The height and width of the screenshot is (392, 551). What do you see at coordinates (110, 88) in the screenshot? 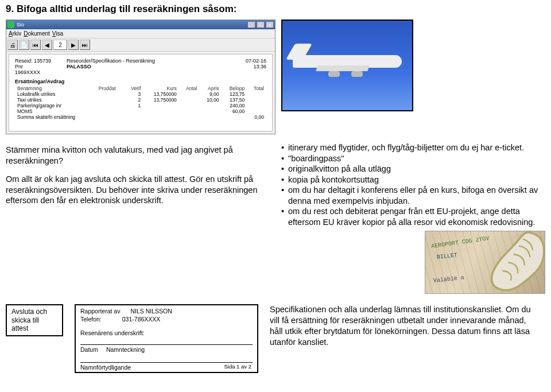
I see `col-proddat: Proddat` at bounding box center [110, 88].